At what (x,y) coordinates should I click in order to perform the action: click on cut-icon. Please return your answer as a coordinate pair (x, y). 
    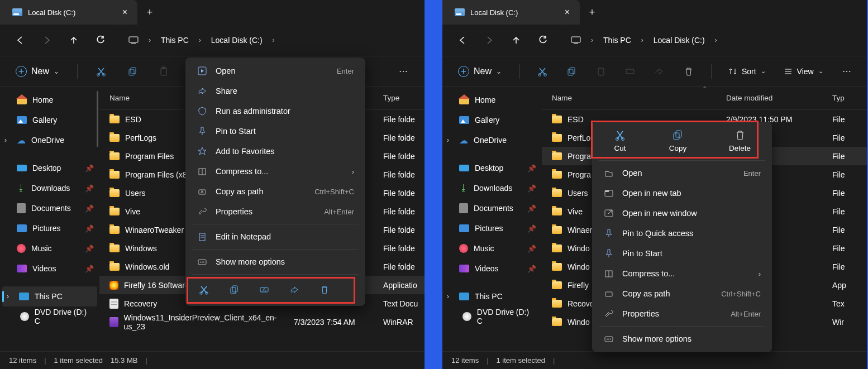
    Looking at the image, I should click on (101, 71).